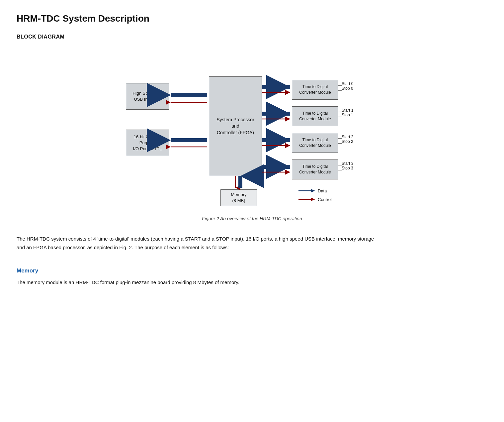 The height and width of the screenshot is (422, 504). I want to click on memory-section-heading: Memory, so click(252, 271).